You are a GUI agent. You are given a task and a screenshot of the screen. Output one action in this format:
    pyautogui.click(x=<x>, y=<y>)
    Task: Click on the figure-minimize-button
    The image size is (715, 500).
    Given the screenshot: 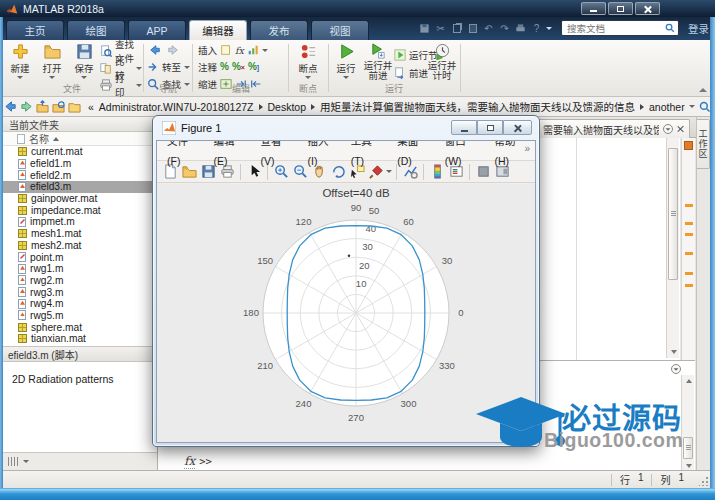 What is the action you would take?
    pyautogui.click(x=464, y=128)
    